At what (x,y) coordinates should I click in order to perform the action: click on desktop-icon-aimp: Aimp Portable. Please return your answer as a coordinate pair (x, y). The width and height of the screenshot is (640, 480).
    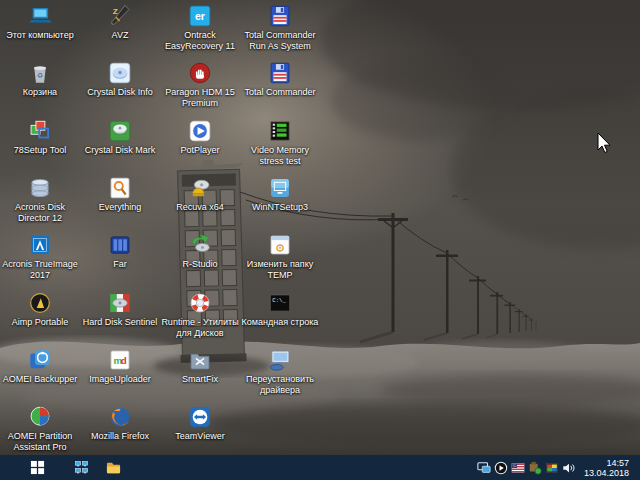
    Looking at the image, I should click on (40, 309).